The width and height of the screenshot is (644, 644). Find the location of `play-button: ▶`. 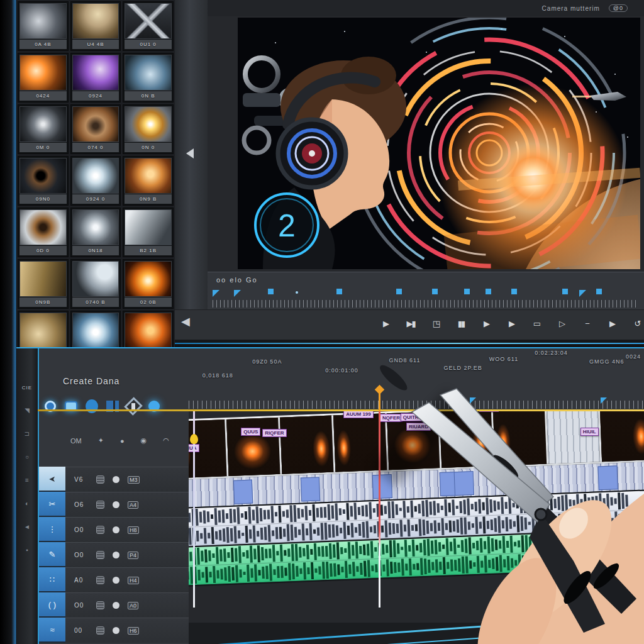

play-button: ▶ is located at coordinates (386, 323).